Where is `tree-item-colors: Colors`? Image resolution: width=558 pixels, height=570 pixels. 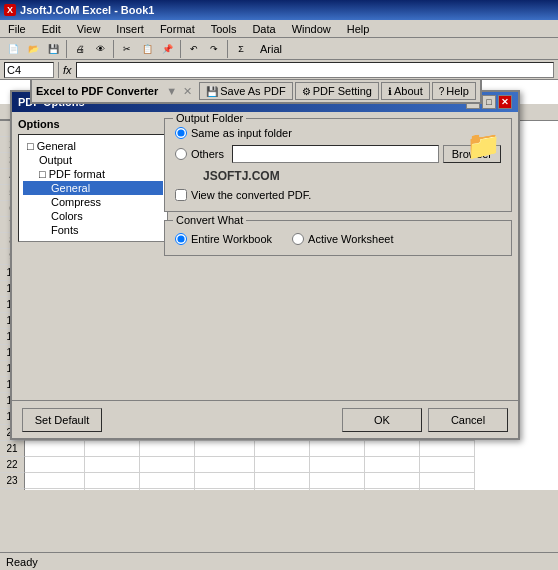 tree-item-colors: Colors is located at coordinates (93, 216).